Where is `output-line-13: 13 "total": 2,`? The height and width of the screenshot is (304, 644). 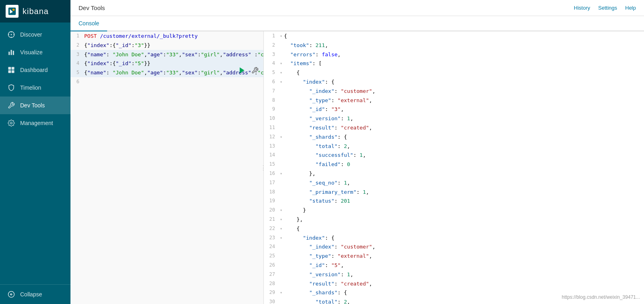 output-line-13: 13 "total": 2, is located at coordinates (454, 146).